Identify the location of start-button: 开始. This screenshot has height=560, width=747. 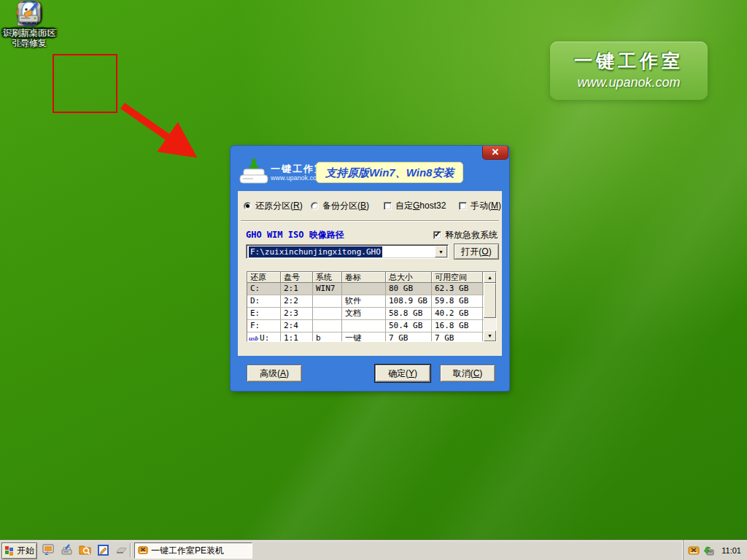
(19, 551).